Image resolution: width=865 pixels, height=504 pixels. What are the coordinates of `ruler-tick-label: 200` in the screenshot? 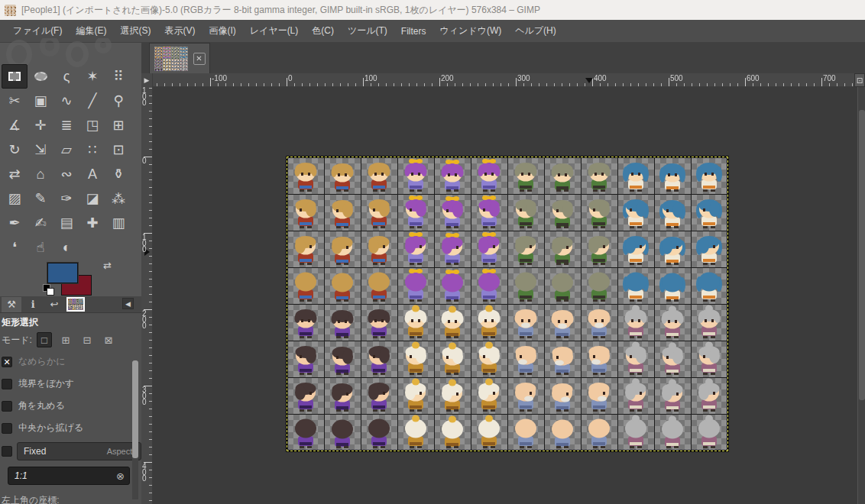 It's located at (448, 78).